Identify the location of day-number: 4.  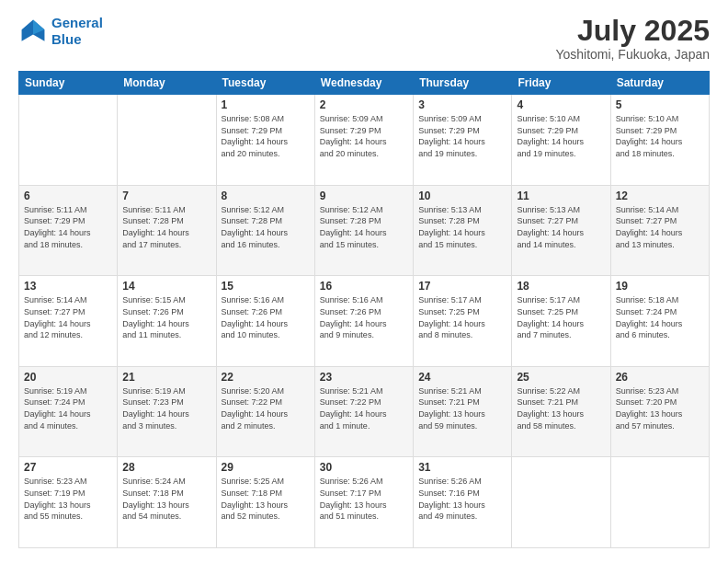
(561, 105).